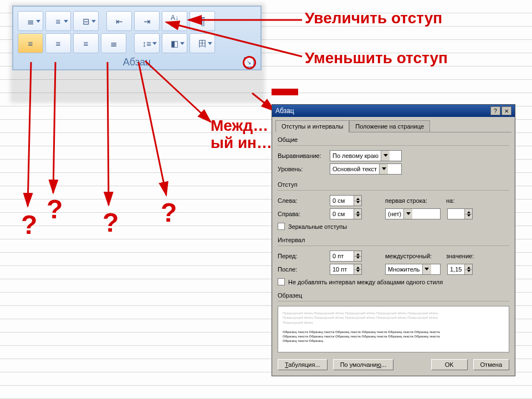  What do you see at coordinates (54, 209) in the screenshot?
I see `question-mark-2: ?` at bounding box center [54, 209].